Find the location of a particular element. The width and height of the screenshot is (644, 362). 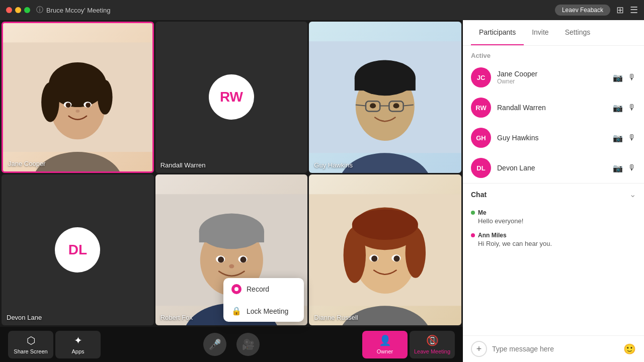

camera-button: 🎥 is located at coordinates (248, 344).